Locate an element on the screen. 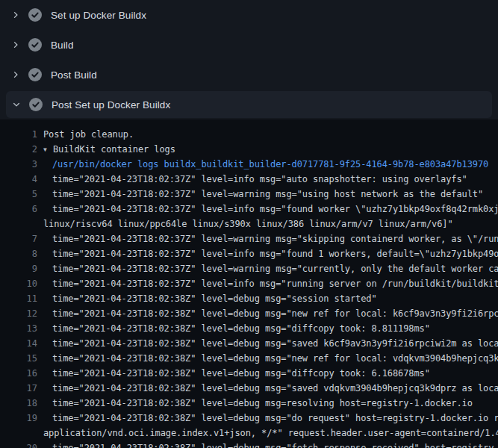 The width and height of the screenshot is (498, 448). log-line-number: 15 is located at coordinates (19, 358).